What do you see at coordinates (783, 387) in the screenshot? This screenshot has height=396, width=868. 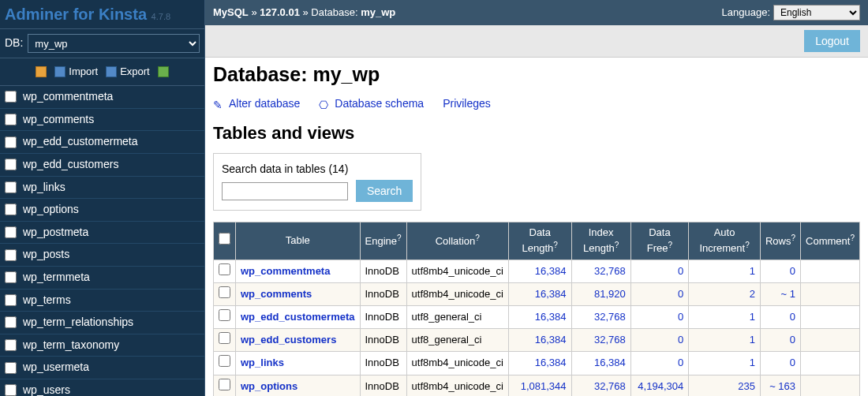 I see `rows-link: ~ 163` at bounding box center [783, 387].